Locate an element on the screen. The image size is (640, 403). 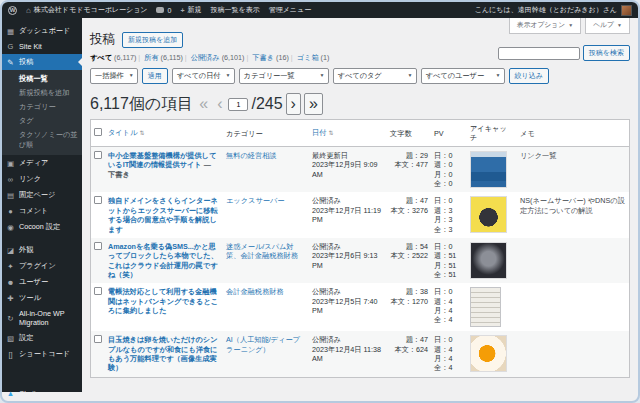
sidebar-item-appearance: ◪ 外観 is located at coordinates (42, 250).